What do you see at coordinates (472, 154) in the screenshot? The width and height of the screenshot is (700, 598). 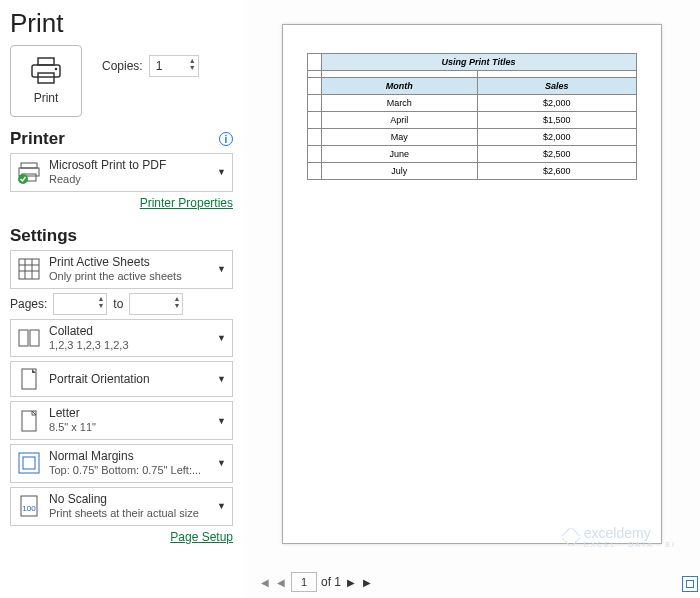 I see `table-row: June$2,500` at bounding box center [472, 154].